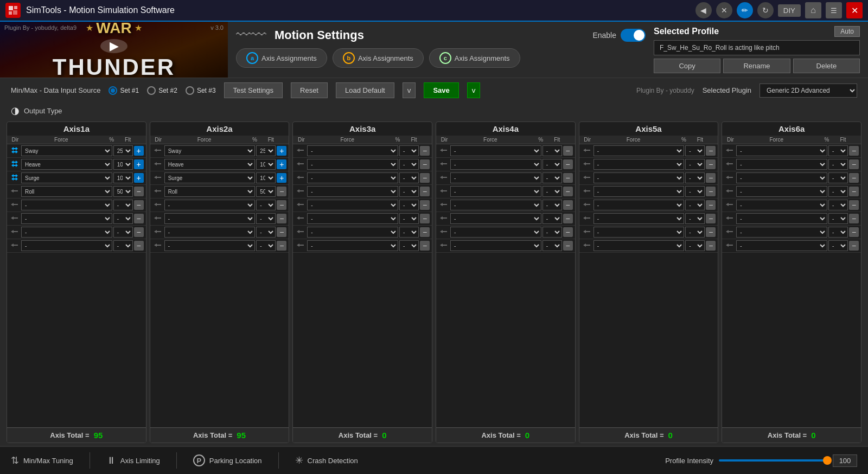  I want to click on pct-sel-axis2a-7: -510152025303540455055606570758085909510…, so click(266, 246).